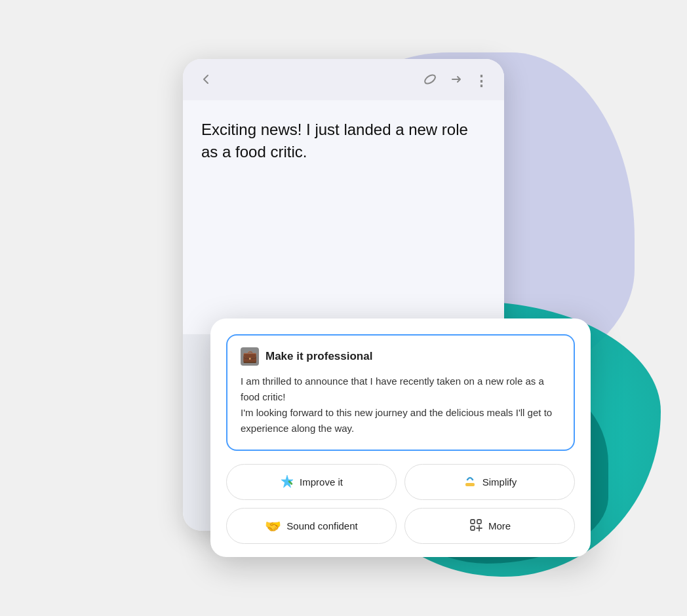 The height and width of the screenshot is (616, 687). I want to click on attach-icon, so click(430, 81).